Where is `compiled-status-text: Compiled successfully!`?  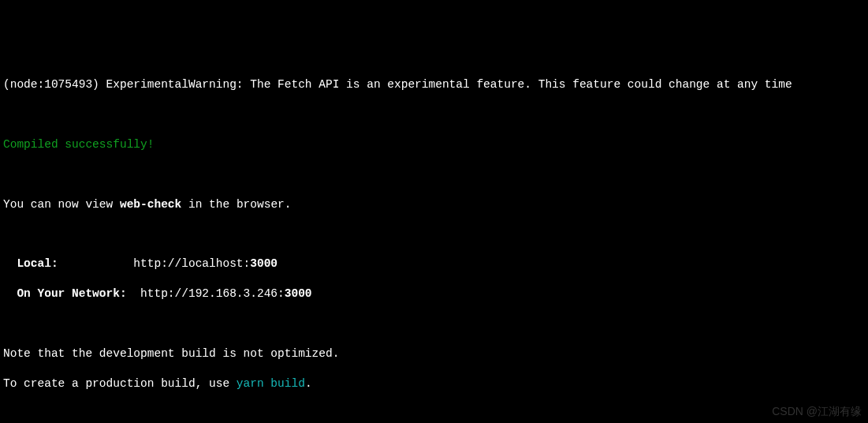
compiled-status-text: Compiled successfully! is located at coordinates (79, 144).